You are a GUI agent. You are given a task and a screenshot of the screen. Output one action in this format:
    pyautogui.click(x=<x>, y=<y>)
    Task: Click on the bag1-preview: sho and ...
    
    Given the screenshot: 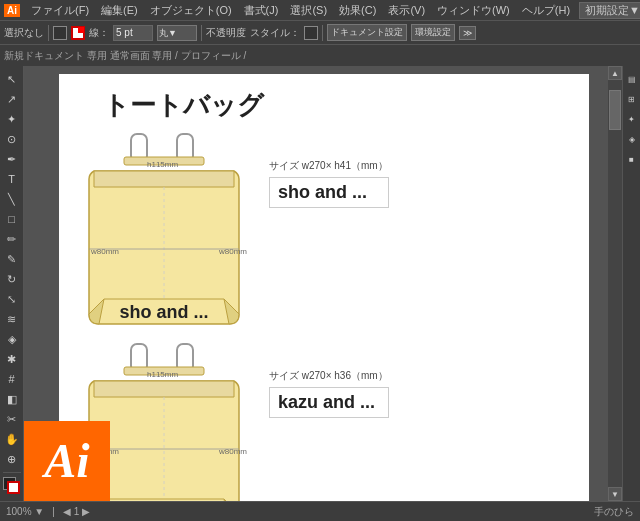 What is the action you would take?
    pyautogui.click(x=329, y=192)
    